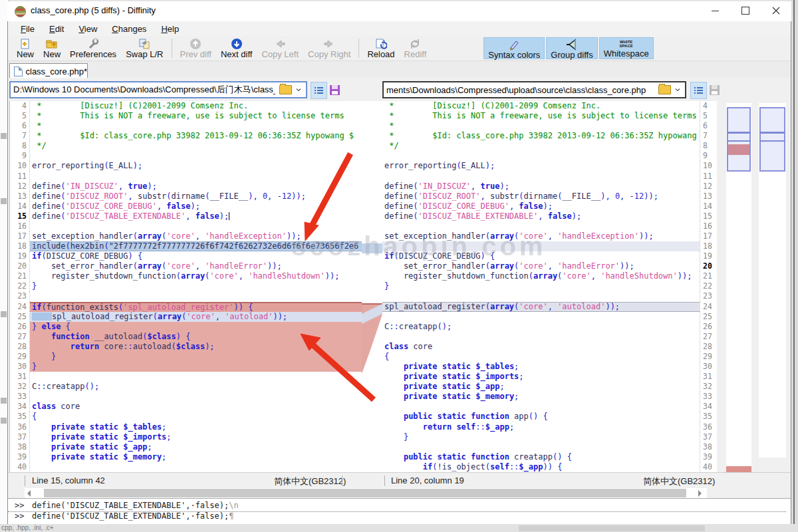  I want to click on code-line: 18, so click(549, 246).